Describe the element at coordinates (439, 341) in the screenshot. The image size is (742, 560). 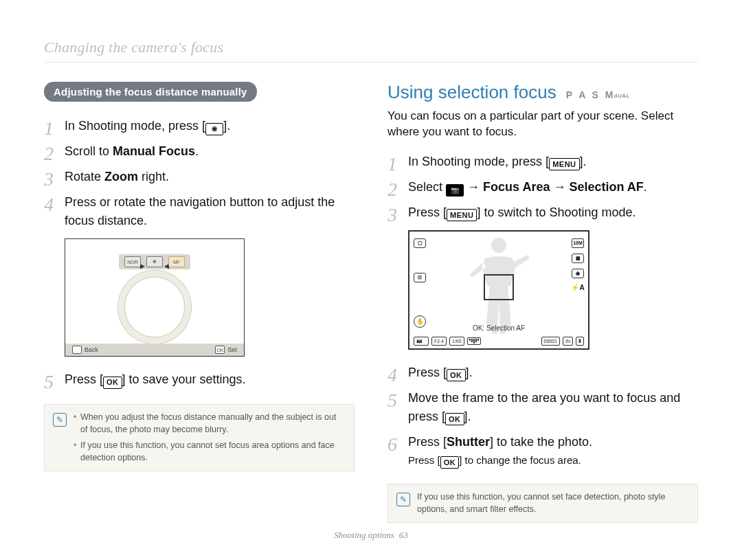
I see `sb-fnumber: F2.4` at that location.